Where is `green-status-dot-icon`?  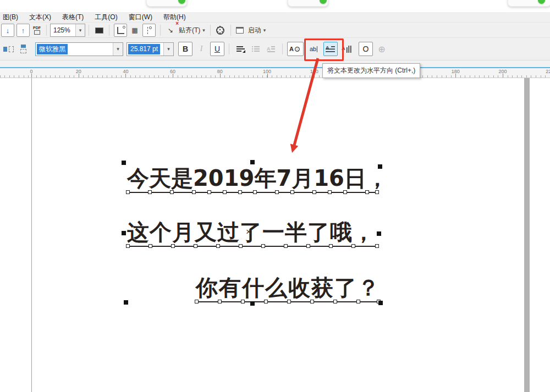
green-status-dot-icon is located at coordinates (323, 2).